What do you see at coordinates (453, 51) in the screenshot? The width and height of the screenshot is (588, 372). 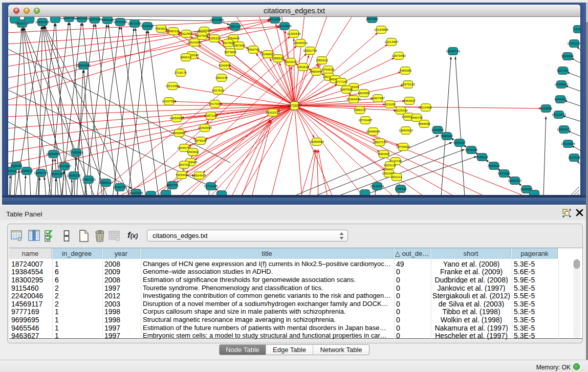 I see `svg-text: 16648794` at bounding box center [453, 51].